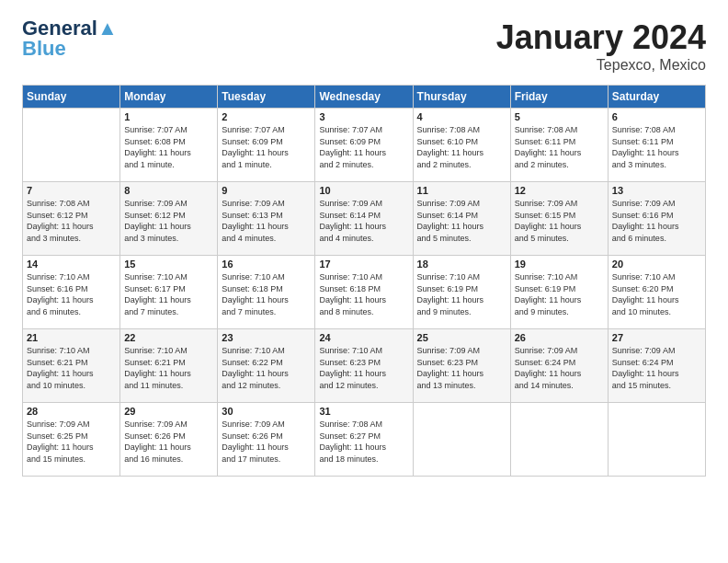 Image resolution: width=728 pixels, height=563 pixels. What do you see at coordinates (169, 294) in the screenshot?
I see `day-info: Sunrise: 7:10 AM Sunset: 6:17 PM Dayligh…` at bounding box center [169, 294].